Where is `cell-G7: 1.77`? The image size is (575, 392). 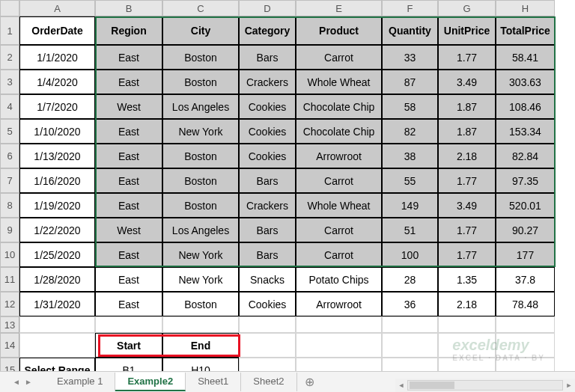
cell-G7: 1.77 is located at coordinates (467, 181).